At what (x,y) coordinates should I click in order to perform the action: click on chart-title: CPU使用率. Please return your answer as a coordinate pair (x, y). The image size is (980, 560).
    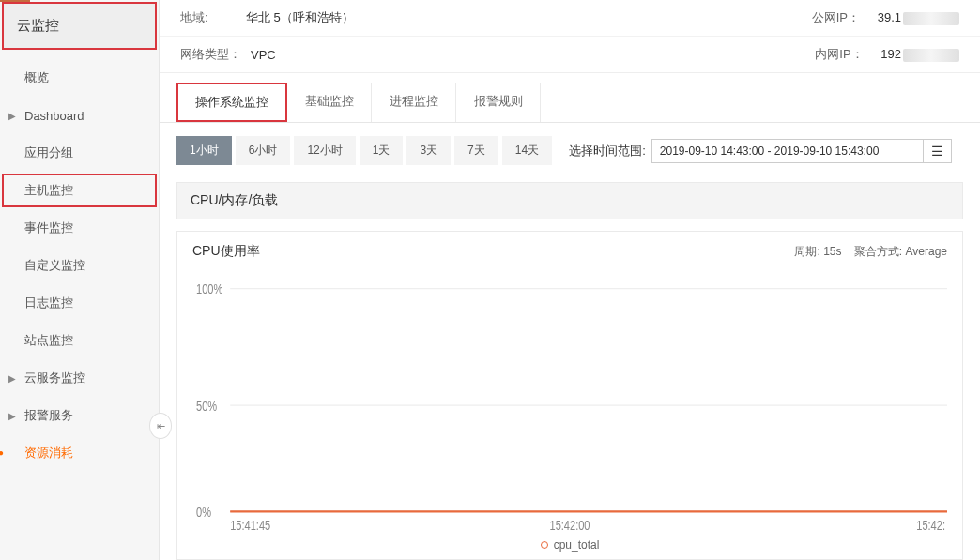
    Looking at the image, I should click on (226, 251).